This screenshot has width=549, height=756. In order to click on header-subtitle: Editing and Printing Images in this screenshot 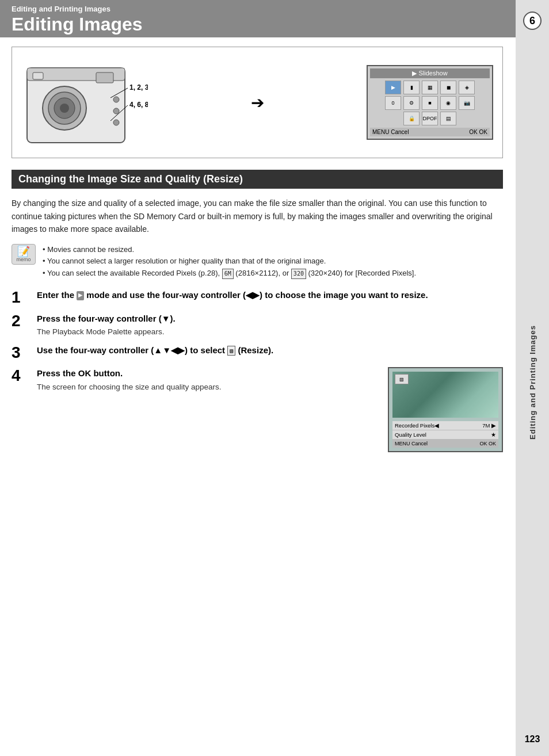, I will do `click(274, 9)`.